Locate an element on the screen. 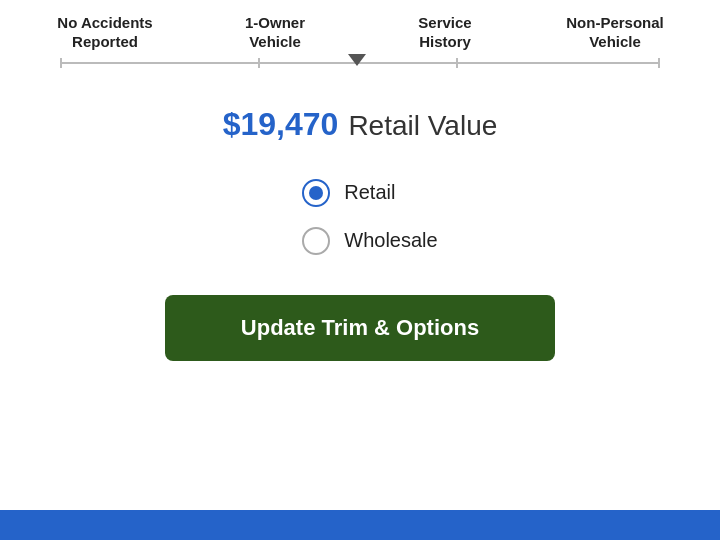 This screenshot has width=720, height=540. timeline-tick-c2 is located at coordinates (457, 63).